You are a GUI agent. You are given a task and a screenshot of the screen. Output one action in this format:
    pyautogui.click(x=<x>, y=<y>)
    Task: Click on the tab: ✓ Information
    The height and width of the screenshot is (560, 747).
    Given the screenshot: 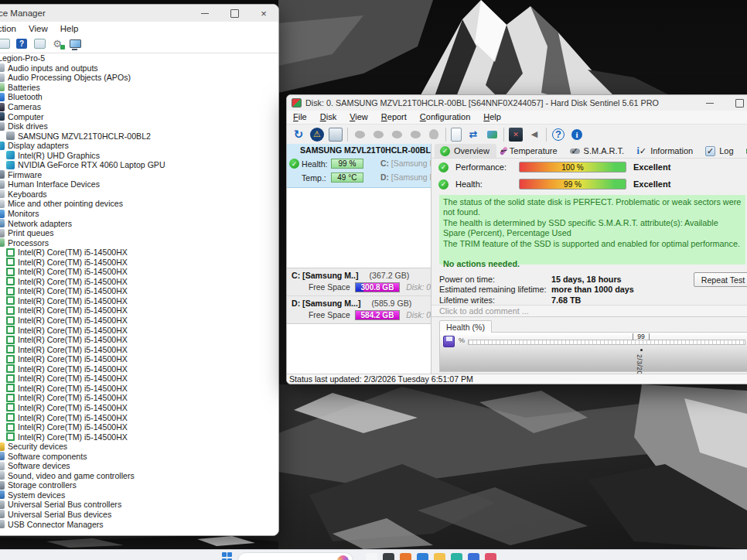 What is the action you would take?
    pyautogui.click(x=665, y=151)
    